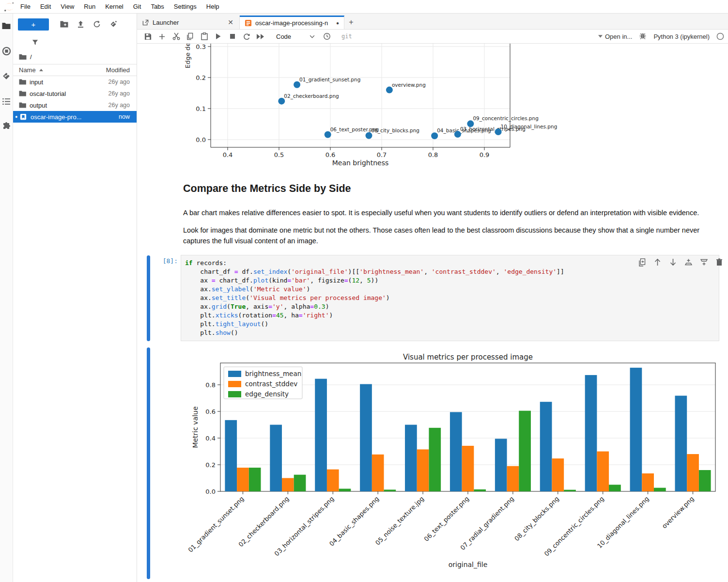 Image resolution: width=728 pixels, height=582 pixels. I want to click on file-row-oscar-image-pro-: ●oscar-image-pro...now, so click(75, 117).